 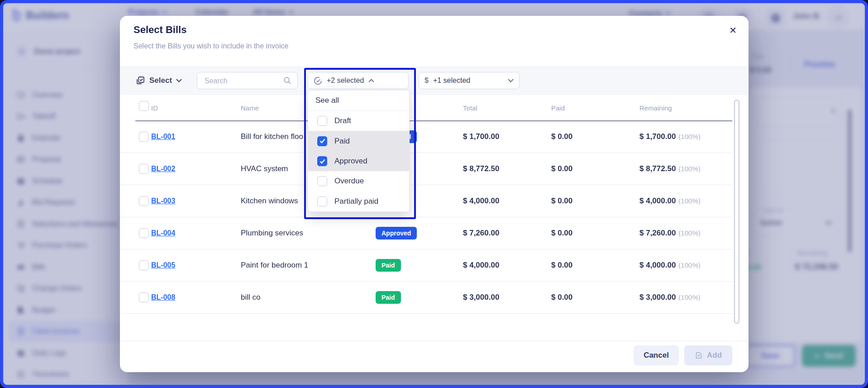 What do you see at coordinates (426, 265) in the screenshot?
I see `table-row: BL-005 Paint for bedroom 1 Paid $ 4,000.…` at bounding box center [426, 265].